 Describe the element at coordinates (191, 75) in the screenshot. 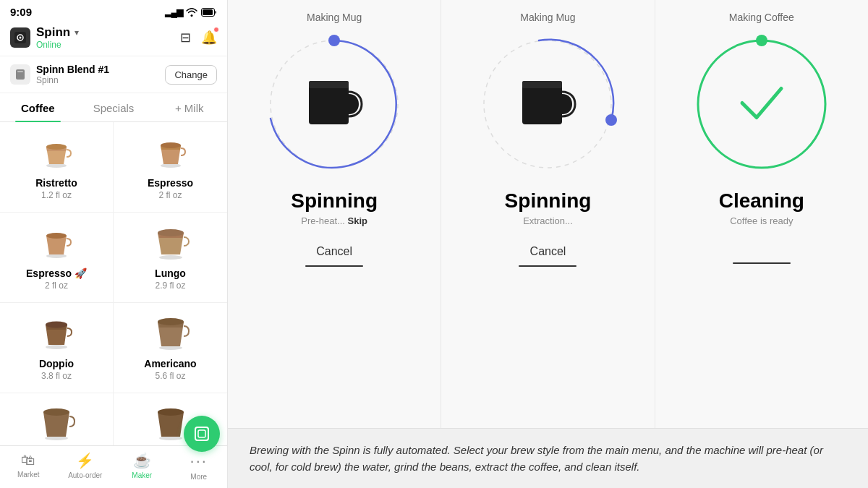

I see `change-button: Change` at that location.